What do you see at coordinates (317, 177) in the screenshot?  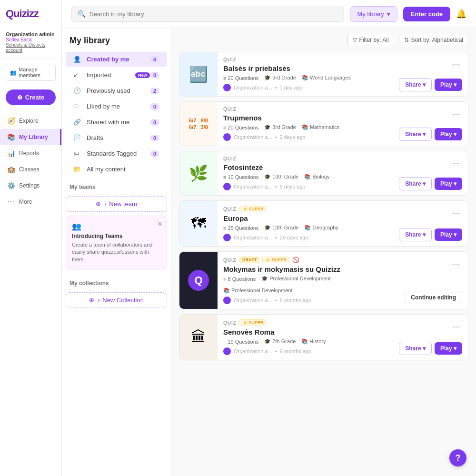 I see `quiz-subject: 📚 Biology` at bounding box center [317, 177].